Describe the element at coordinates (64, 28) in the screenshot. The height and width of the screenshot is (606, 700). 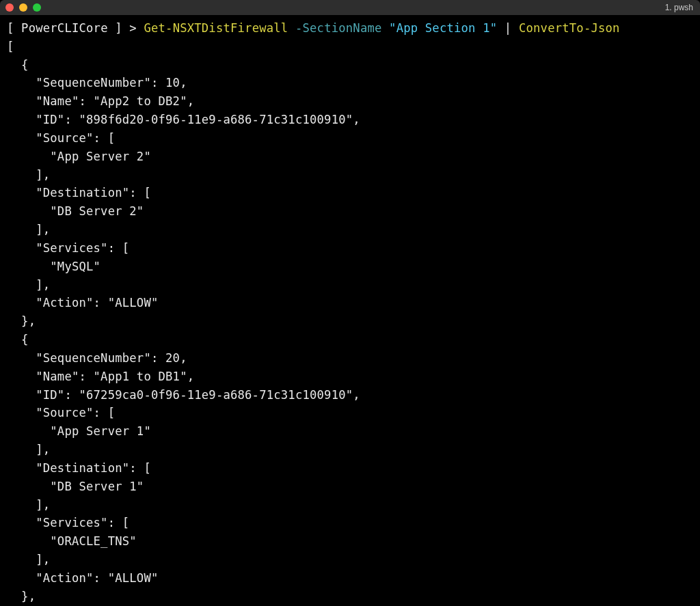
I see `prompt-context: PowerCLICore` at that location.